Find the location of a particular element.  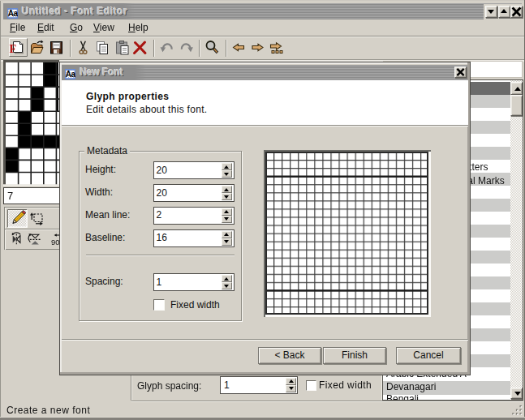

svg-text: F is located at coordinates (13, 49).